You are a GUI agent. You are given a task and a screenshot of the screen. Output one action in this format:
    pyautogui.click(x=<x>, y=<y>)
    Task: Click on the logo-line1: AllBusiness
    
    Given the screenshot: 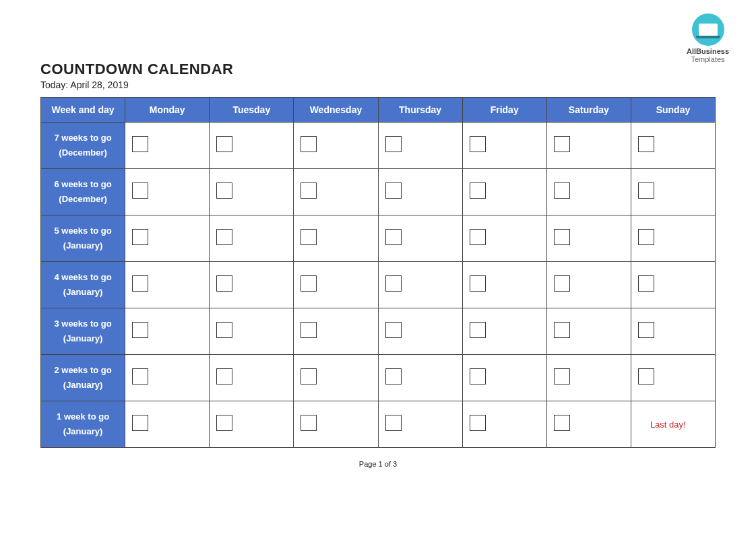 What is the action you would take?
    pyautogui.click(x=707, y=51)
    